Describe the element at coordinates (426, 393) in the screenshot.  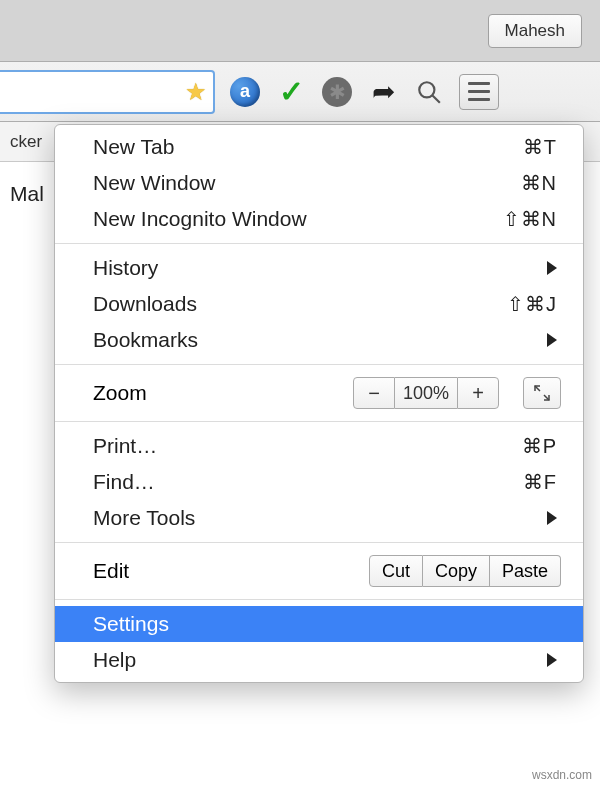
I see `zoom-value: 100%` at that location.